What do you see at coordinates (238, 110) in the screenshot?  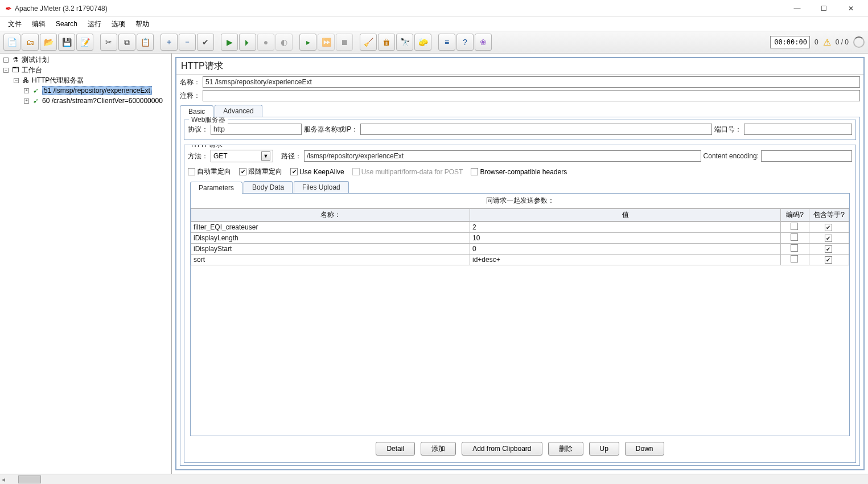 I see `tab-advanced: Advanced` at bounding box center [238, 110].